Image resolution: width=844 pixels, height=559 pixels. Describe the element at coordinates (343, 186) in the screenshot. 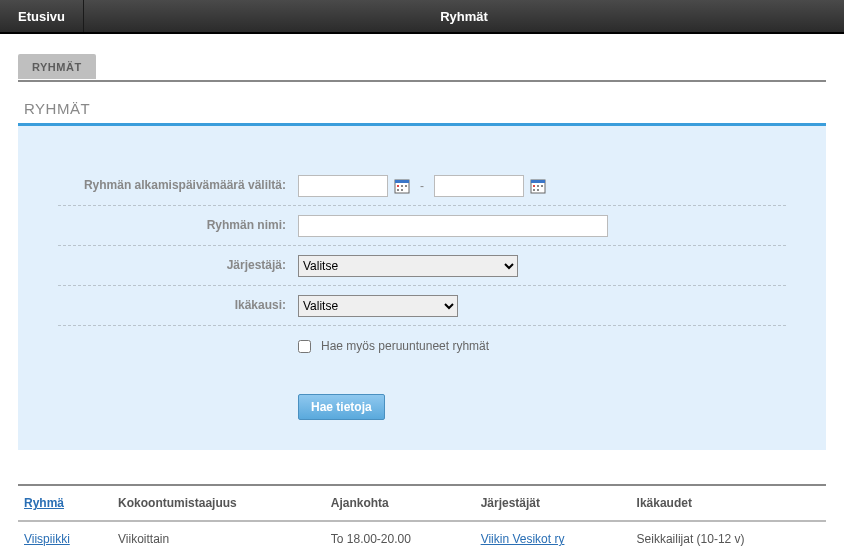

I see `date-from-input` at that location.